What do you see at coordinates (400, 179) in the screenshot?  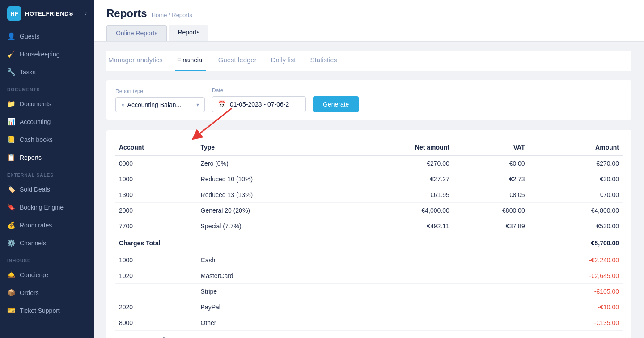 I see `cell-net-amount: €27.27` at bounding box center [400, 179].